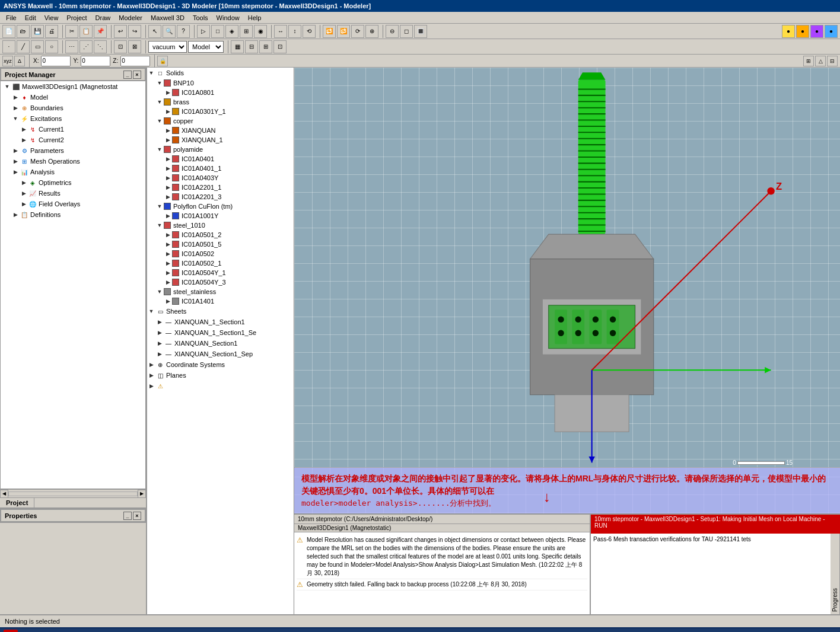 The image size is (840, 632). What do you see at coordinates (128, 75) in the screenshot?
I see `panel-minimize-btn: _` at bounding box center [128, 75].